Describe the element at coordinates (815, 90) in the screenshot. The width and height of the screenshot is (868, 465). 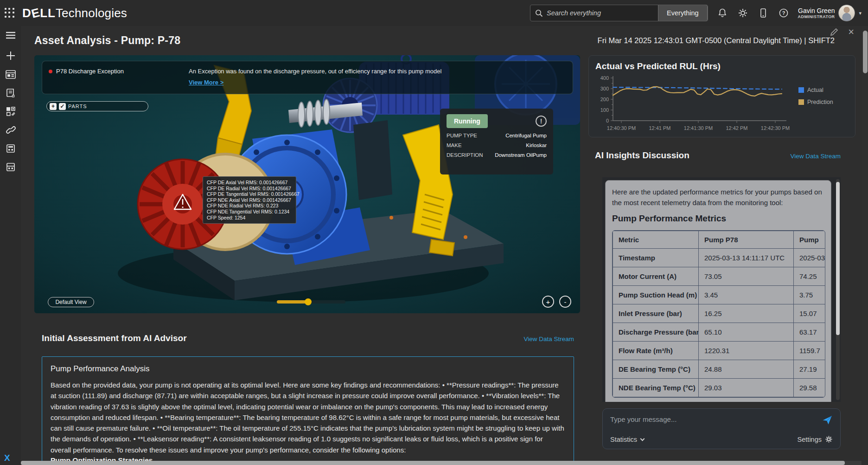
I see `svg-text: Actual` at that location.